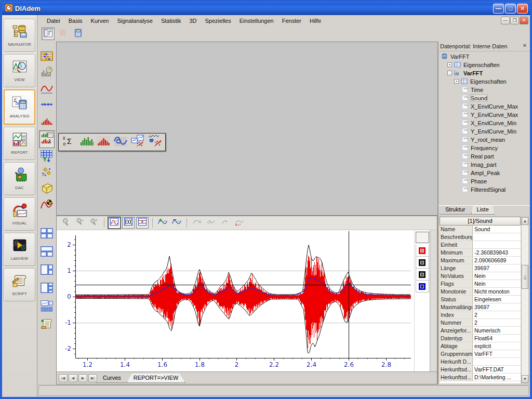 This screenshot has width=532, height=399. What do you see at coordinates (76, 21) in the screenshot?
I see `menu-basis: Basis` at bounding box center [76, 21].